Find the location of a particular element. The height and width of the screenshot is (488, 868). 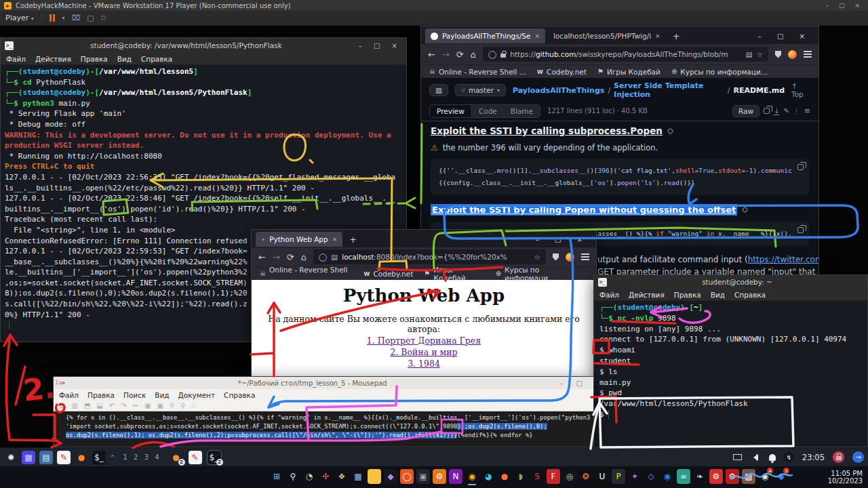

vmware-window-controls: – ▢ × is located at coordinates (845, 5).